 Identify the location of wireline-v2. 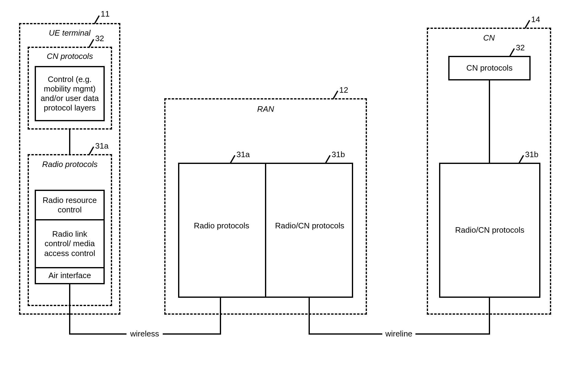
(489, 316).